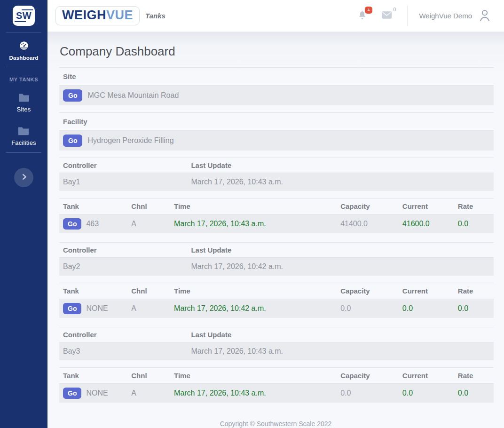  Describe the element at coordinates (24, 51) in the screenshot. I see `sidebar-item-dashboard: Dashboard` at that location.